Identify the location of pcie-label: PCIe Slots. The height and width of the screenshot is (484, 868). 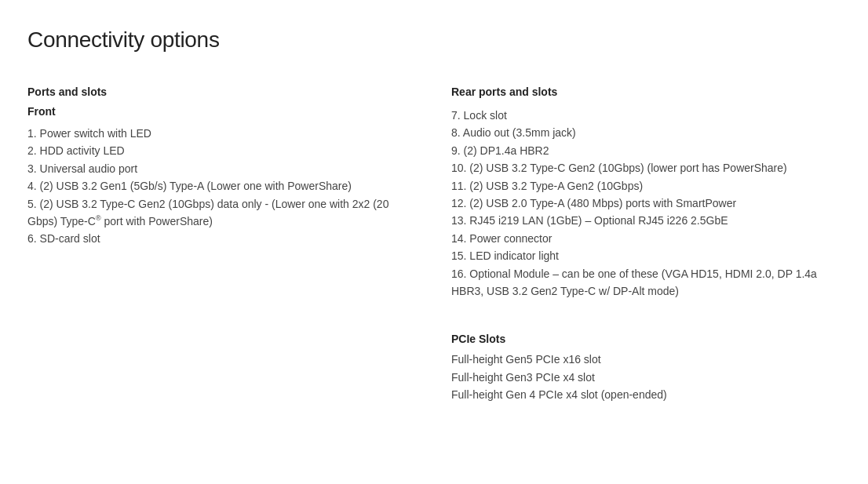
(646, 339).